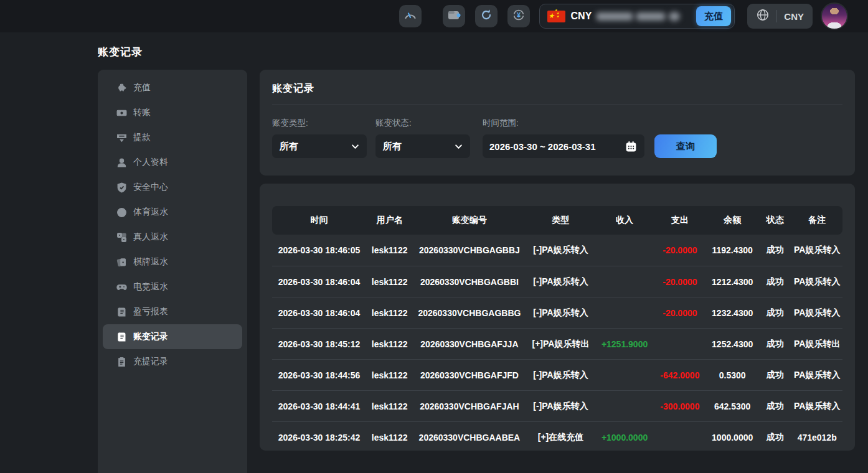  Describe the element at coordinates (410, 16) in the screenshot. I see `speedometer-button` at that location.